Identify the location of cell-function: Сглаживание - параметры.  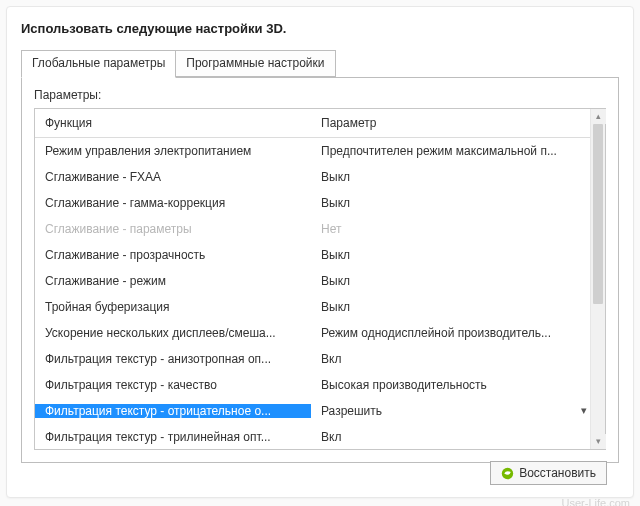
(173, 229).